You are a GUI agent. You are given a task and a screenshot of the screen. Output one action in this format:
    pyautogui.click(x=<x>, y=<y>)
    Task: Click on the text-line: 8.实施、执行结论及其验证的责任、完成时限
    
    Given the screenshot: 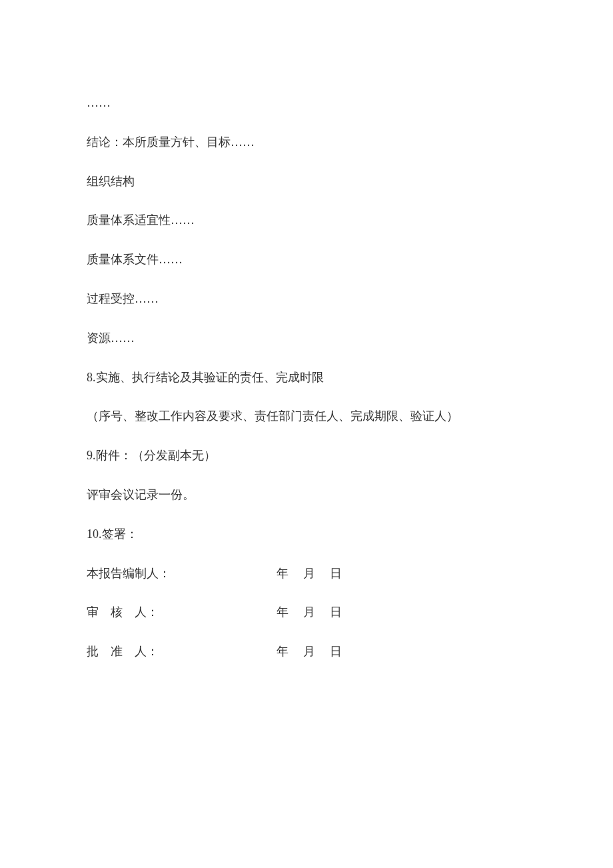 What is the action you would take?
    pyautogui.click(x=306, y=377)
    